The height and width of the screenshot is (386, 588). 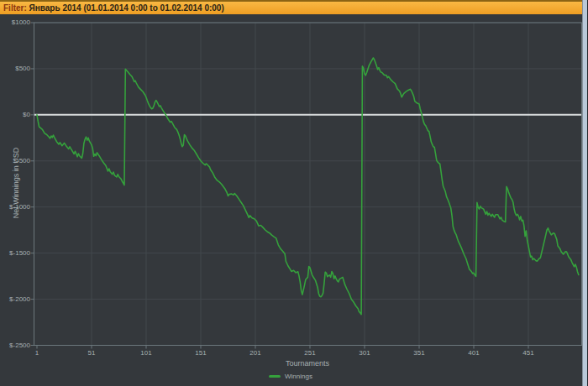 What do you see at coordinates (15, 69) in the screenshot?
I see `y-tick-label: $500` at bounding box center [15, 69].